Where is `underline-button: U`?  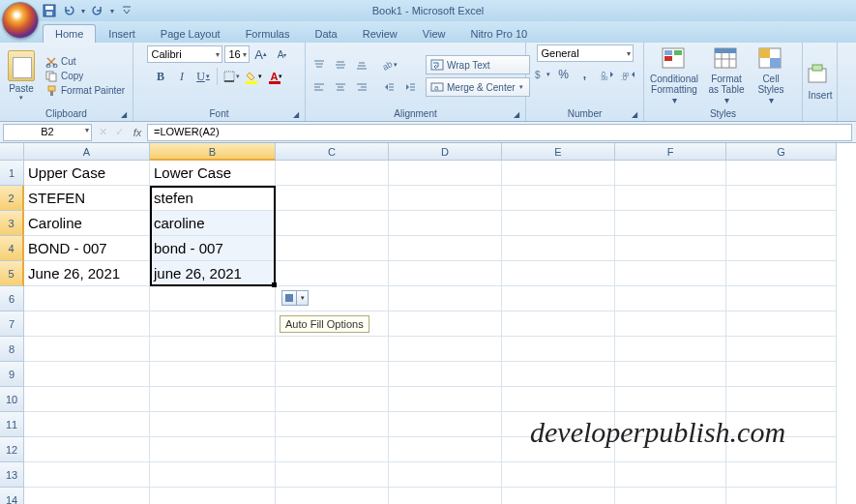 underline-button: U is located at coordinates (203, 76).